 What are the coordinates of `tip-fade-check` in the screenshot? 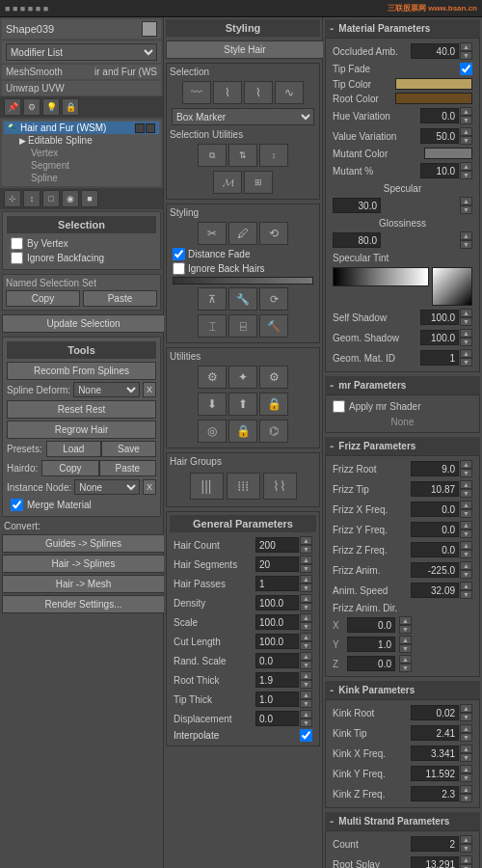 It's located at (467, 69).